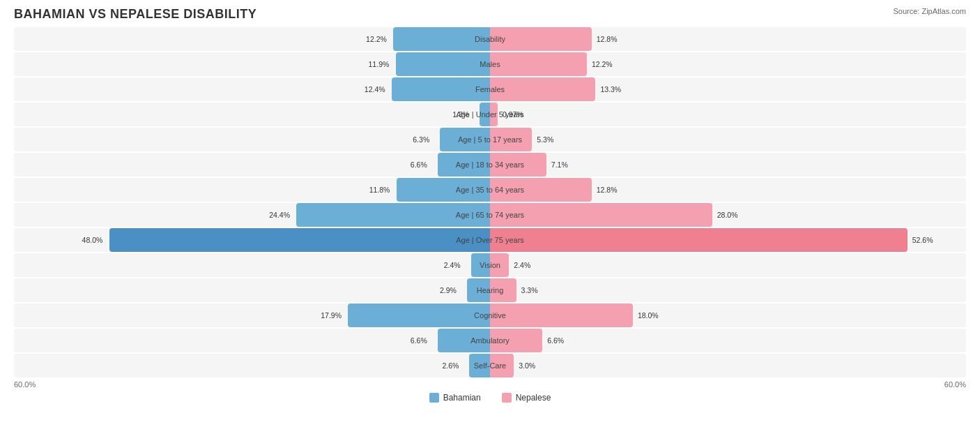 This screenshot has width=980, height=427. I want to click on right-value: 6.6%, so click(556, 340).